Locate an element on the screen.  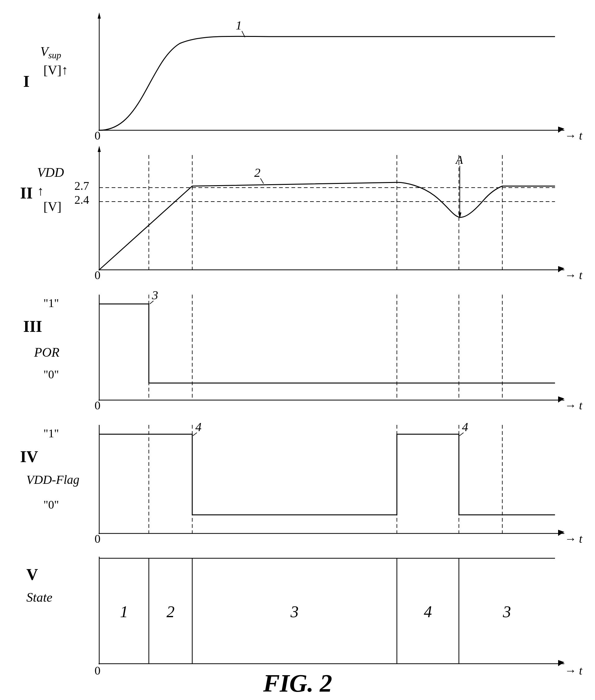
panel-V-state-label: State is located at coordinates (39, 597).